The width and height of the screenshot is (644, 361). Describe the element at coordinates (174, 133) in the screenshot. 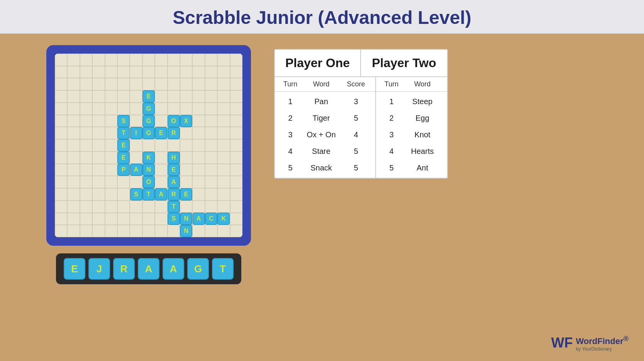

I see `board-tile: R` at that location.